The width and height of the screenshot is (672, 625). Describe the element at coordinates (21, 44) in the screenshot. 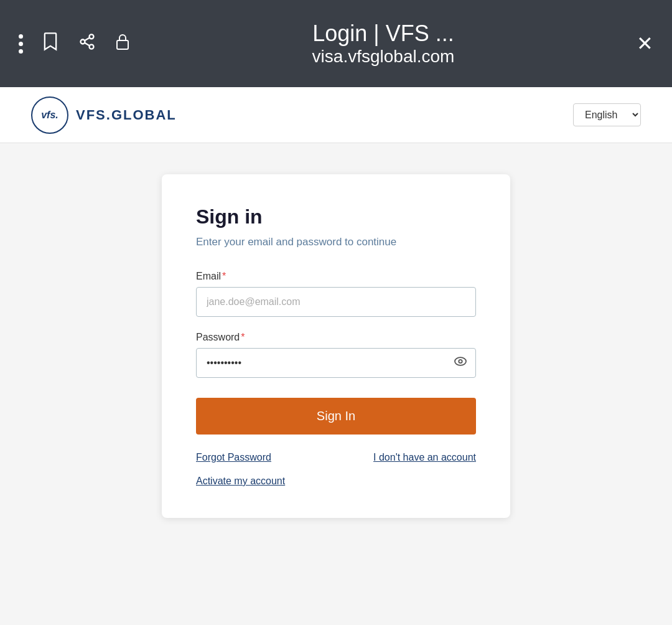

I see `menu-icon` at that location.